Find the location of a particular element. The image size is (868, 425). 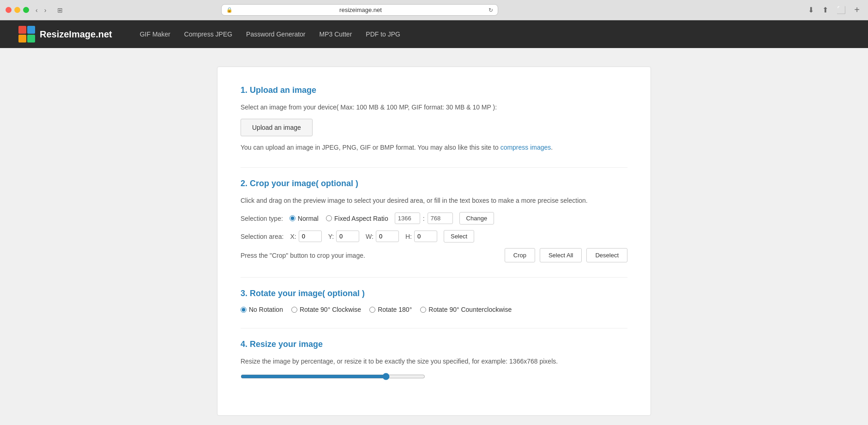

aspect-width-input is located at coordinates (407, 218).